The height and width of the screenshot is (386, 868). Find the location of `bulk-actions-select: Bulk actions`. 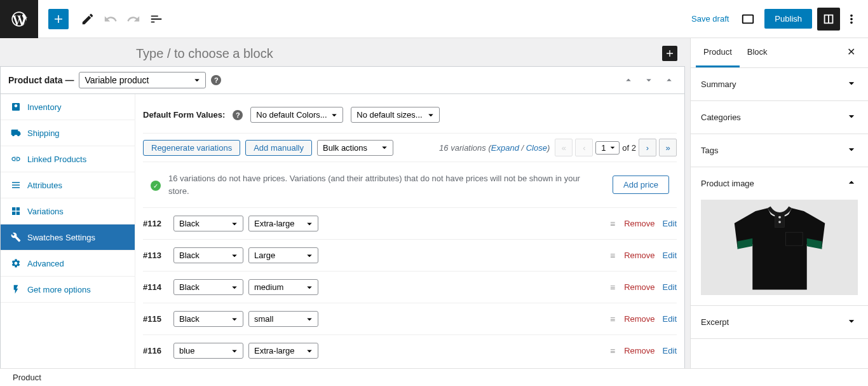

bulk-actions-select: Bulk actions is located at coordinates (355, 148).